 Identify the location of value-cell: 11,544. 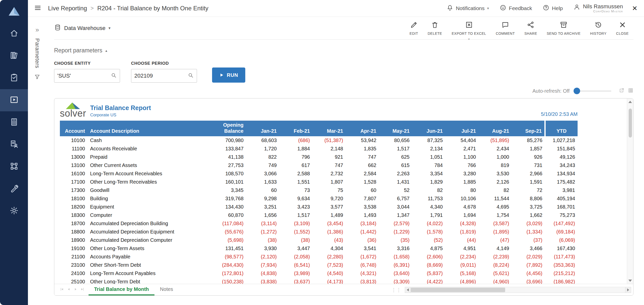
(495, 198).